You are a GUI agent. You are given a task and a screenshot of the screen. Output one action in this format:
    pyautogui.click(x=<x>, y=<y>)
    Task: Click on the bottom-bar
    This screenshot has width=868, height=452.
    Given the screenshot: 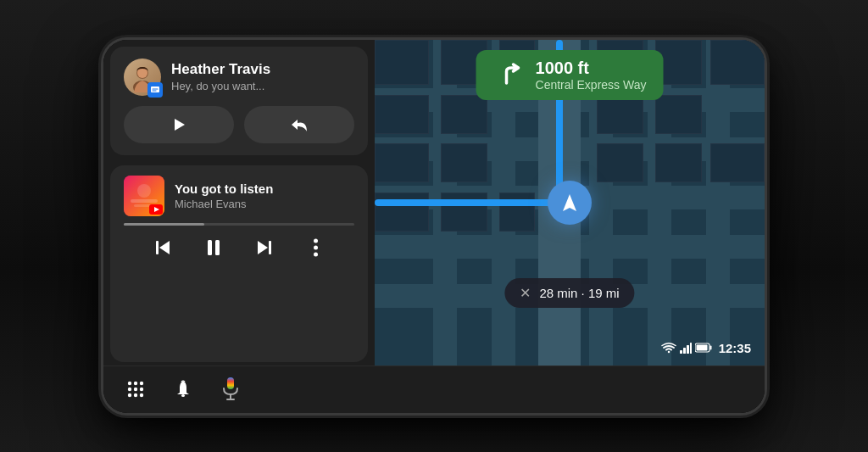 What is the action you would take?
    pyautogui.click(x=434, y=389)
    